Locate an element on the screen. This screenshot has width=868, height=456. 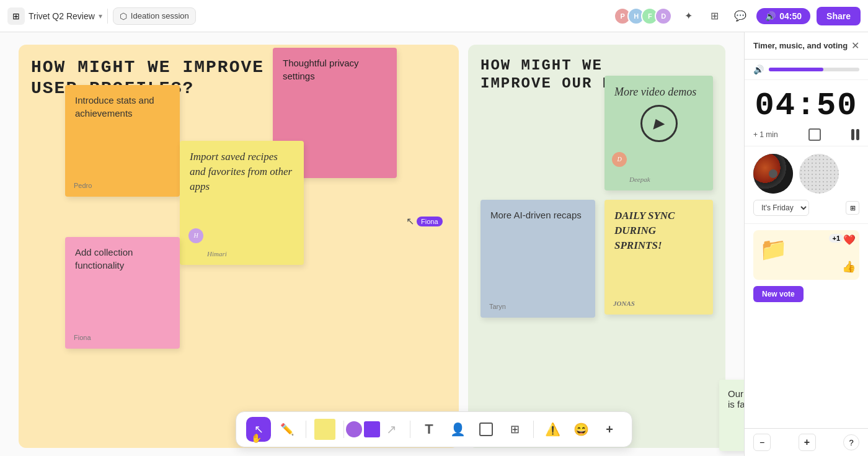
volume-row: 🔊 is located at coordinates (806, 69).